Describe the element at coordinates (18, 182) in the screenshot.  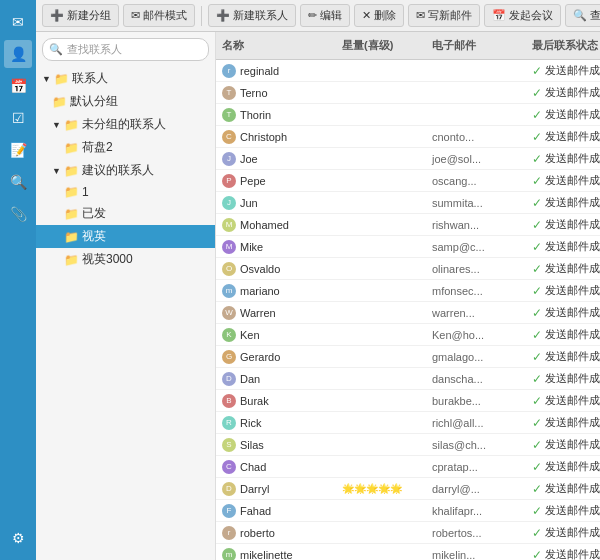
I see `search-nav-icon: 🔍` at that location.